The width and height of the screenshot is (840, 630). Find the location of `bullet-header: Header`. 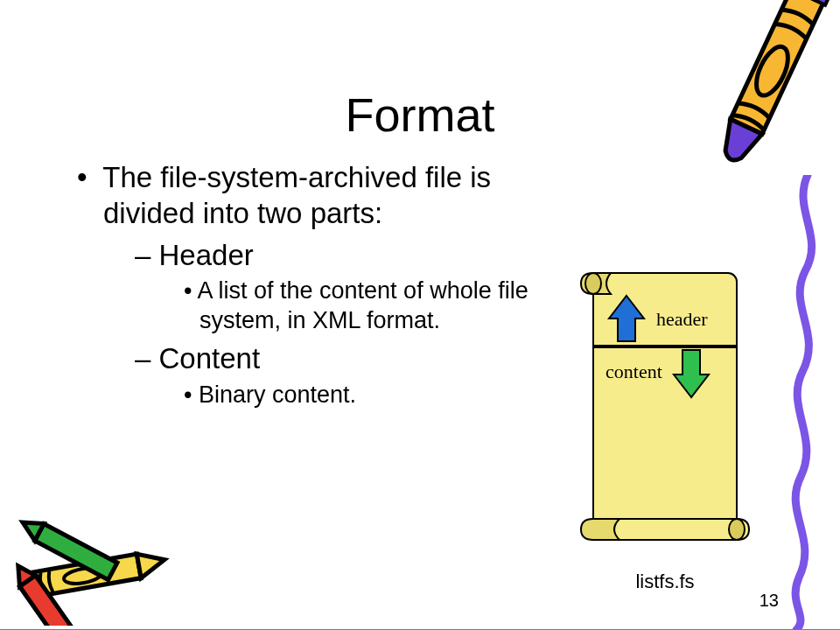

bullet-header: Header is located at coordinates (306, 256).